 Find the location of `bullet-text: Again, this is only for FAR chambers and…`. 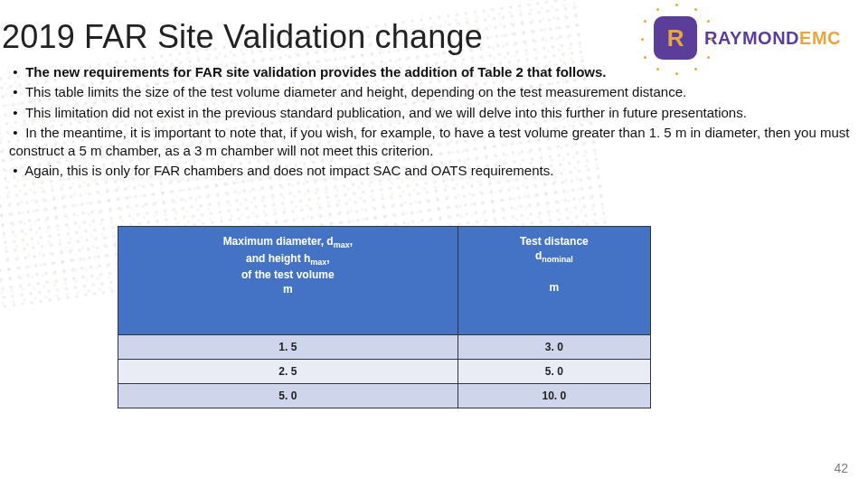

bullet-text: Again, this is only for FAR chambers and… is located at coordinates (289, 170).